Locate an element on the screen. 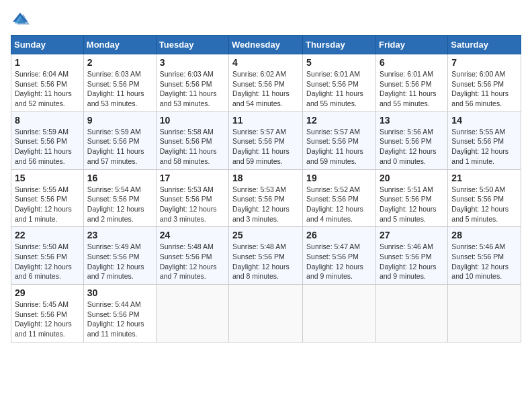 The image size is (532, 411). day-number: 17 is located at coordinates (192, 178).